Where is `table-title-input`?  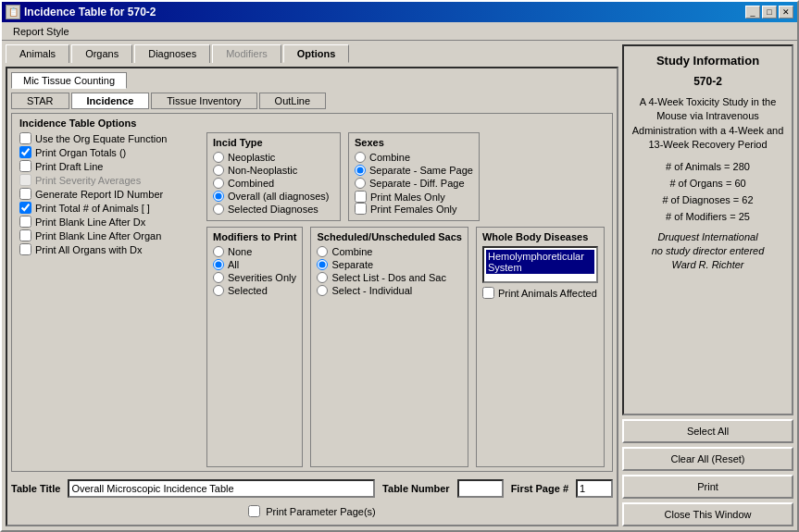 table-title-input is located at coordinates (221, 489).